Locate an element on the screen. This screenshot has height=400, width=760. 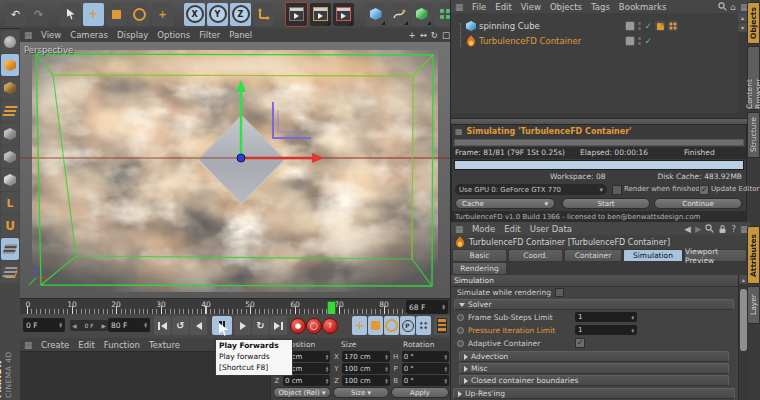
menu-create: Create is located at coordinates (55, 345).